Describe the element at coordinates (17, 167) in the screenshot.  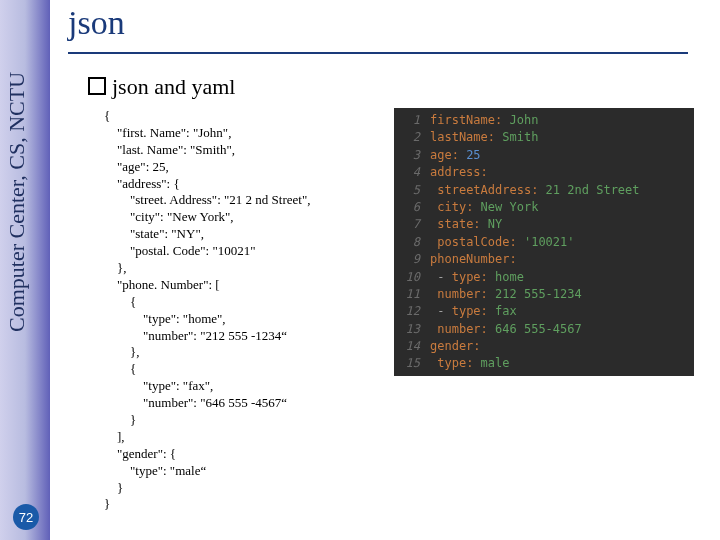
I see `sidebar-label: Computer Center, CS, NCTU` at that location.